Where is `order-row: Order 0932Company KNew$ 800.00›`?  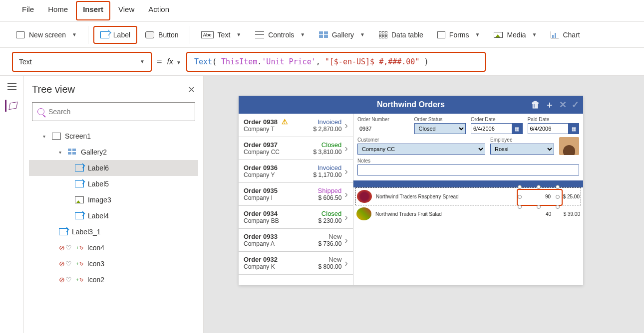
order-row: Order 0932Company KNew$ 800.00› is located at coordinates (296, 263).